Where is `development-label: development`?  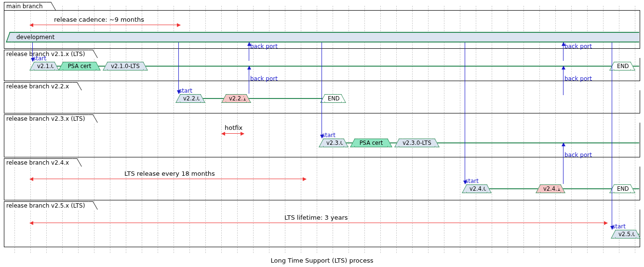 development-label: development is located at coordinates (36, 37).